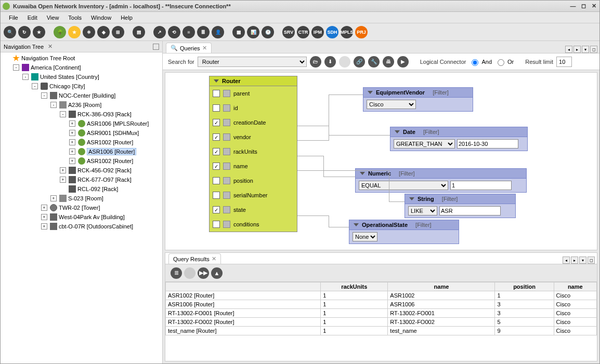 Image resolution: width=600 pixels, height=364 pixels. I want to click on date-filter: Date [Filter] GREATER_THAN, so click(459, 139).